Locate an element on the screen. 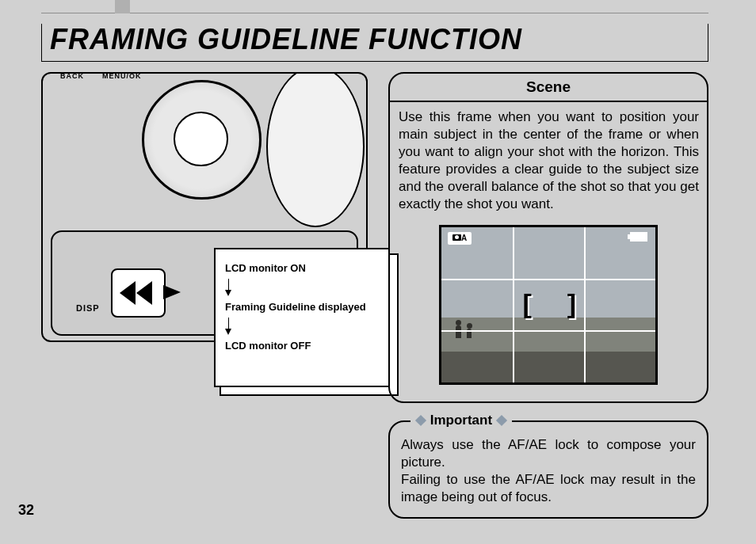 This screenshot has width=756, height=544. important-section: Important Always use the AF/AE lock to c… is located at coordinates (548, 470).